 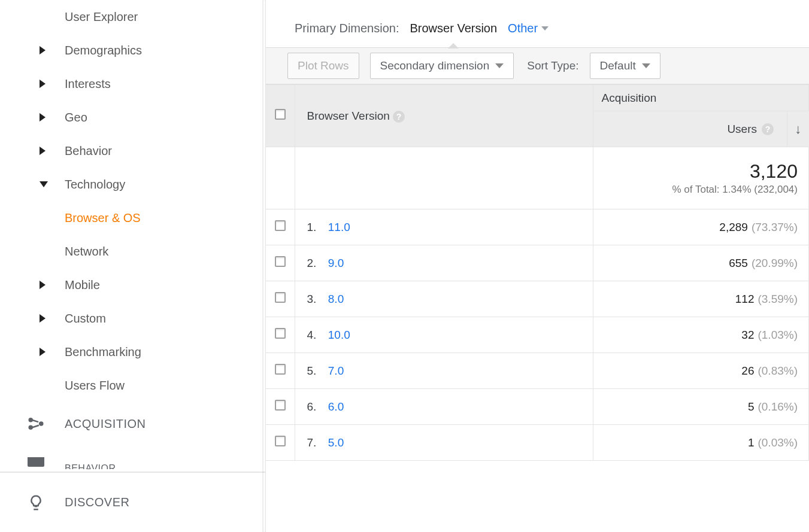 What do you see at coordinates (336, 443) in the screenshot?
I see `browser-version-link: 5.0` at bounding box center [336, 443].